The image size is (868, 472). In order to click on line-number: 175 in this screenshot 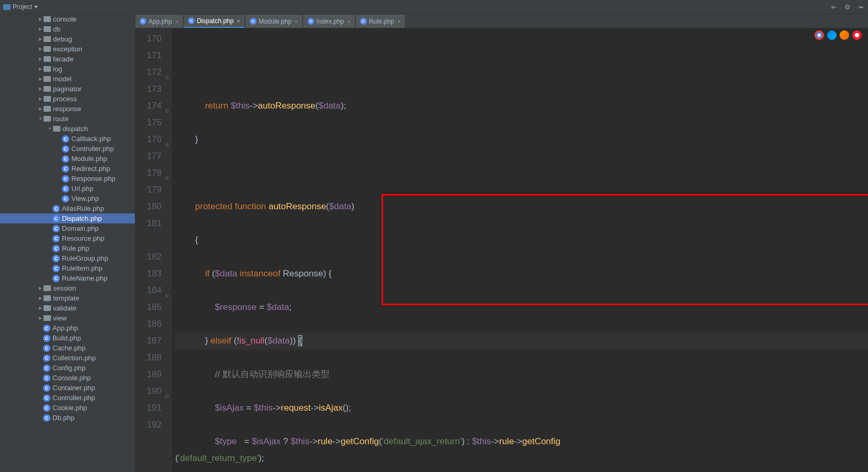, I will do `click(149, 123)`.